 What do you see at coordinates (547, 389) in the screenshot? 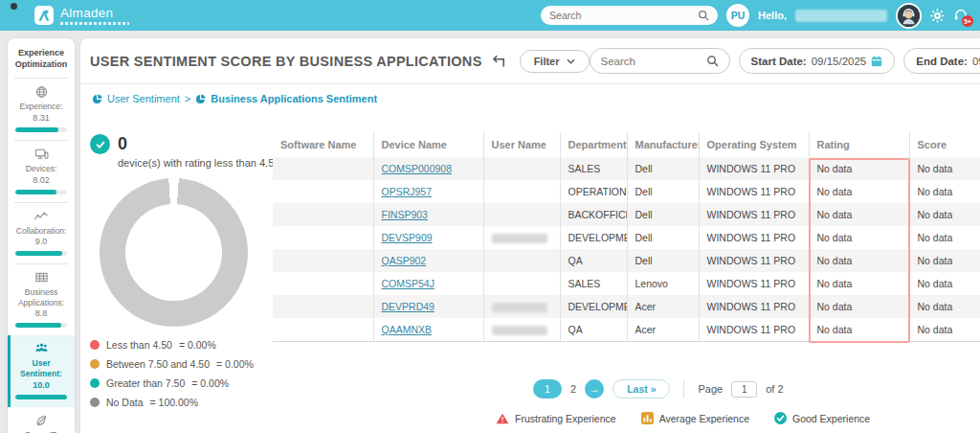
I see `page-1-button: 1` at bounding box center [547, 389].